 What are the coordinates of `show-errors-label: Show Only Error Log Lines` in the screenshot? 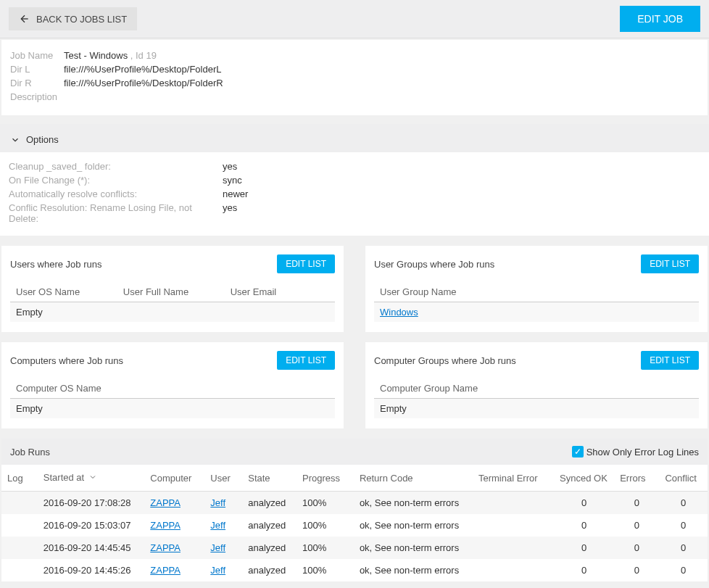 It's located at (642, 452).